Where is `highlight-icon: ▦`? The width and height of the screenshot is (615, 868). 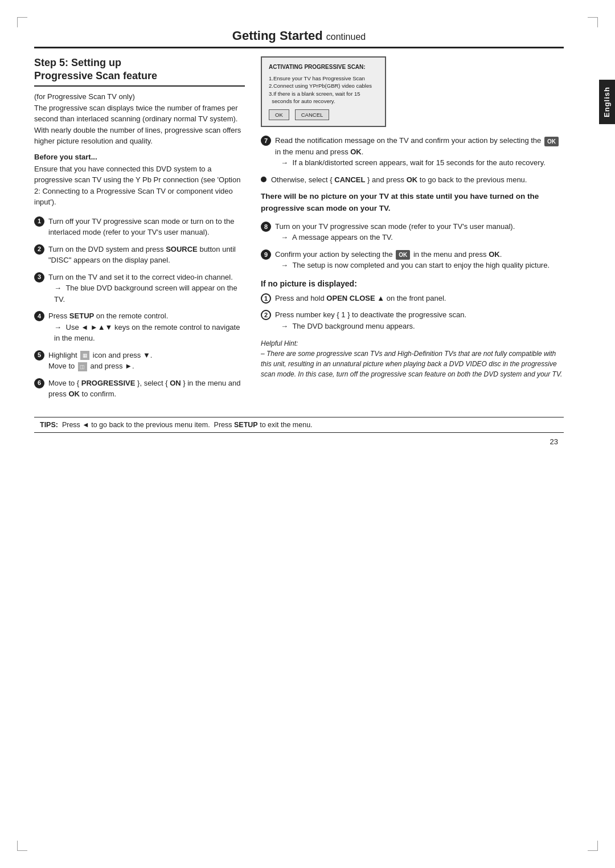 highlight-icon: ▦ is located at coordinates (85, 355).